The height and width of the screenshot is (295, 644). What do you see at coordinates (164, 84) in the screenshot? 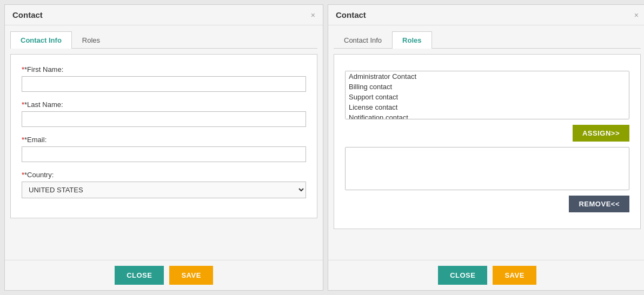
I see `first-name-input` at bounding box center [164, 84].